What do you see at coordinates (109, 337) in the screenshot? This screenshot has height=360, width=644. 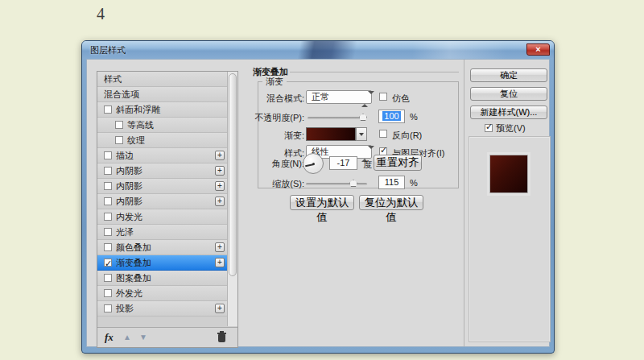 I see `fx-icon: fx` at bounding box center [109, 337].